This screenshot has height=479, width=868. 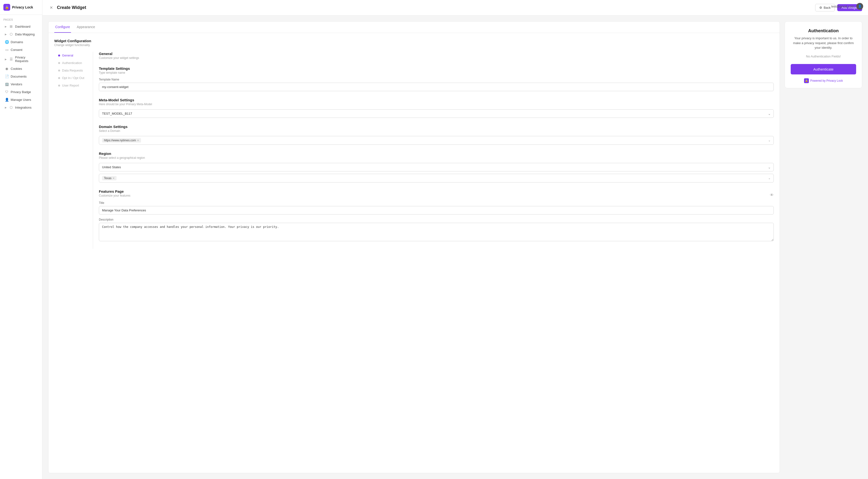 I want to click on sidebar-label-data-mapping: Data Mapping, so click(x=25, y=34).